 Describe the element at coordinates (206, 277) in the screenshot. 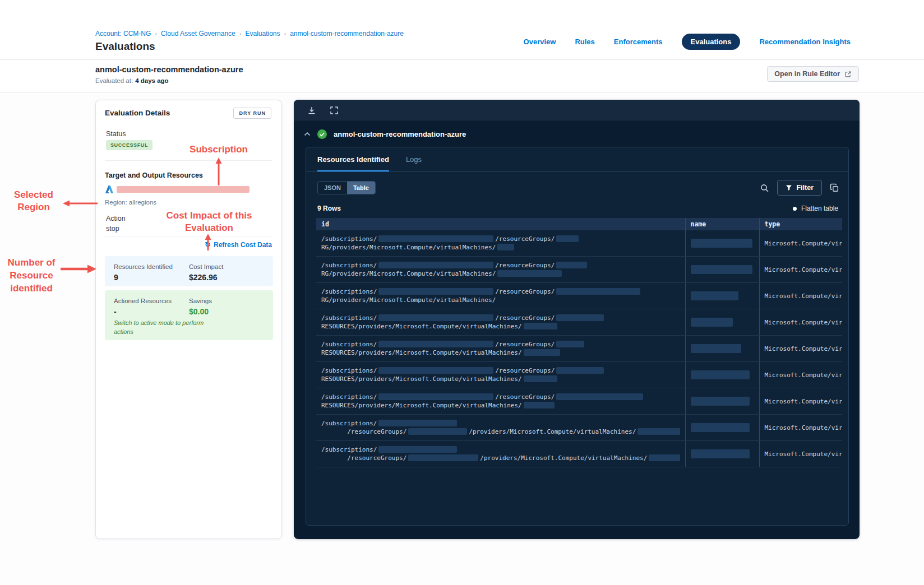

I see `cost-impact-value: $226.96` at that location.